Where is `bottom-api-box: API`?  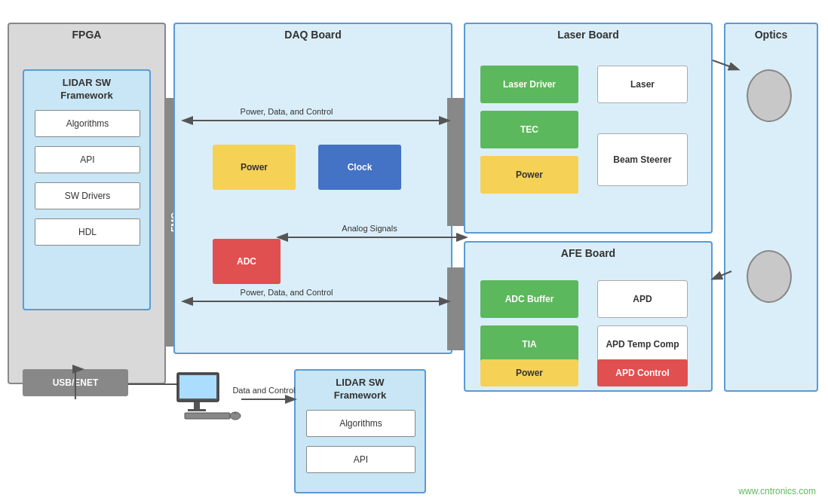 bottom-api-box: API is located at coordinates (360, 460).